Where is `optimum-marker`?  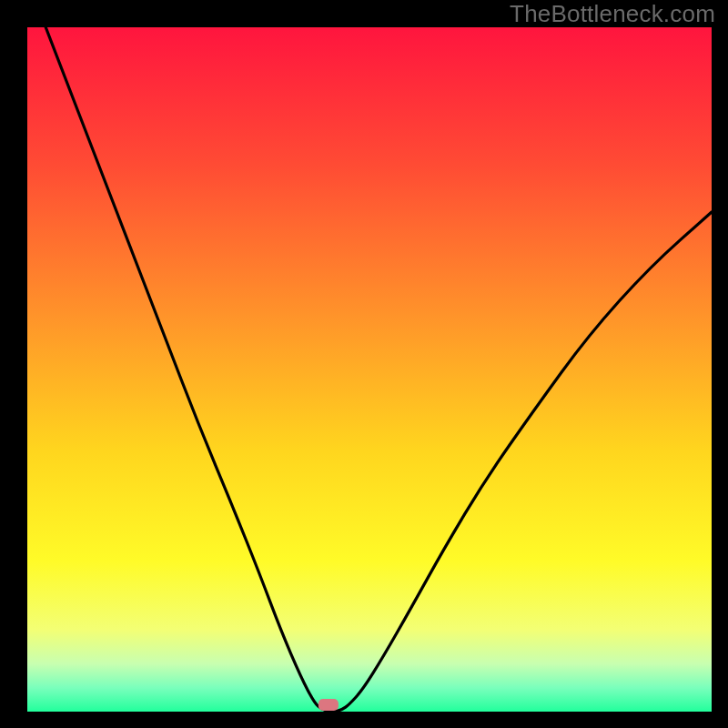 optimum-marker is located at coordinates (329, 704).